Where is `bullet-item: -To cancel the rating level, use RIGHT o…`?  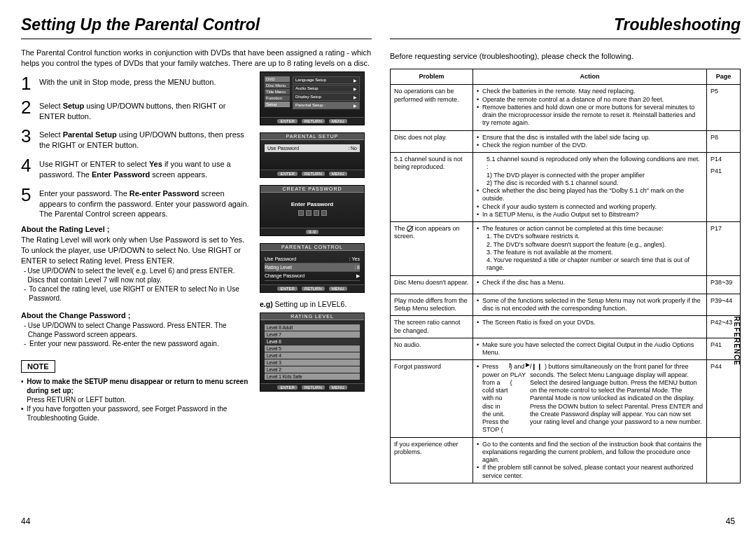
bullet-item: -To cancel the rating level, use RIGHT o… is located at coordinates (137, 294).